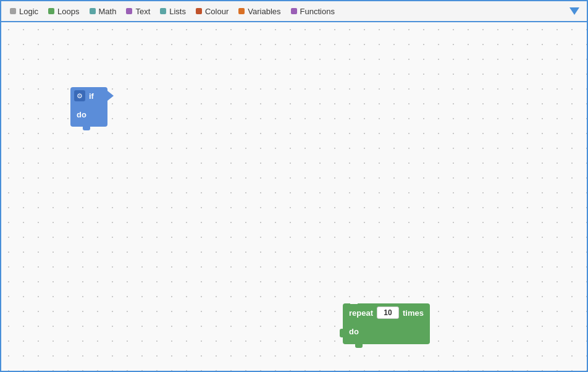 The image size is (588, 372). What do you see at coordinates (163, 11) in the screenshot?
I see `lists-dot` at bounding box center [163, 11].